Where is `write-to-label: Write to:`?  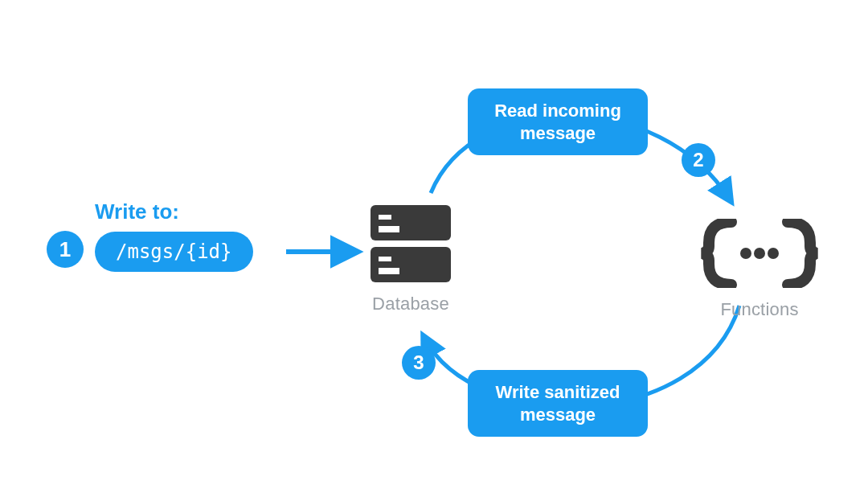
write-to-label: Write to: is located at coordinates (137, 212).